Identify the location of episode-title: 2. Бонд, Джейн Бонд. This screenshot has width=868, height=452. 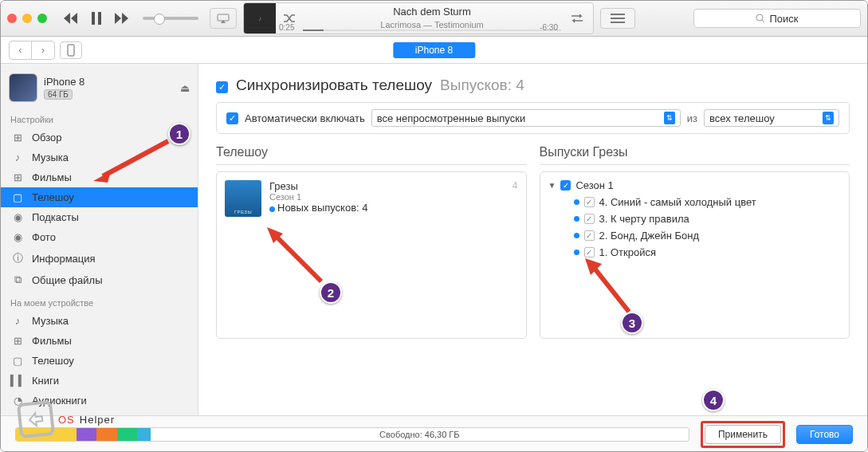
(650, 236).